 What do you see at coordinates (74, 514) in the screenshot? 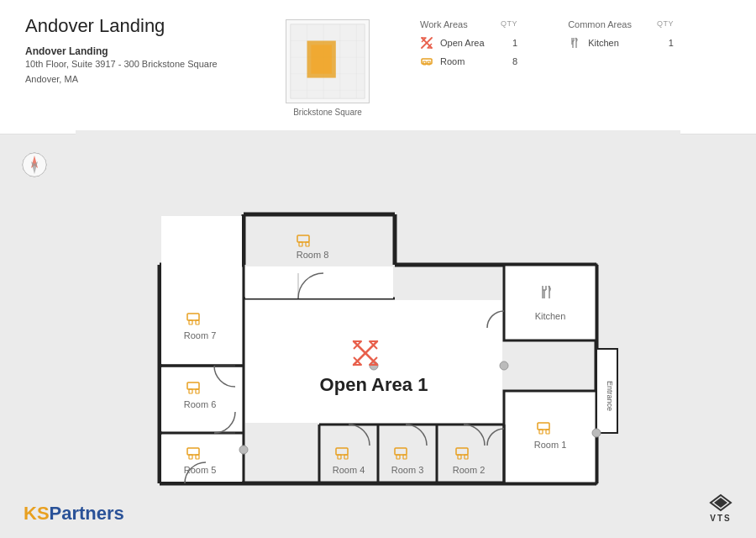
I see `ks-partners-logo: KSPartners` at bounding box center [74, 514].